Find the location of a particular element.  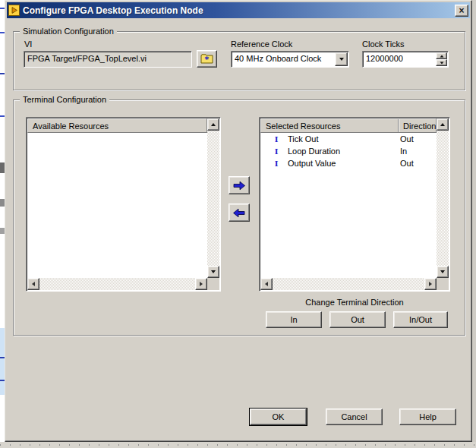

direction-inout-button: In/Out is located at coordinates (421, 320).